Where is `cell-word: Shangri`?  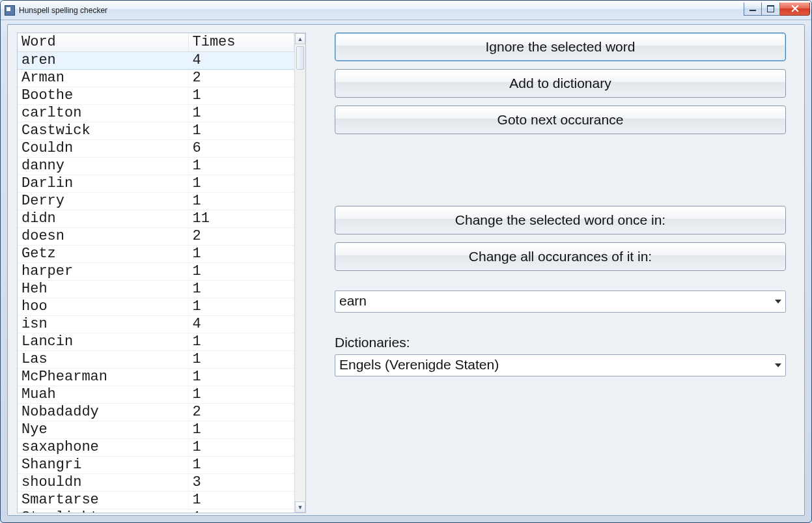 cell-word: Shangri is located at coordinates (103, 465).